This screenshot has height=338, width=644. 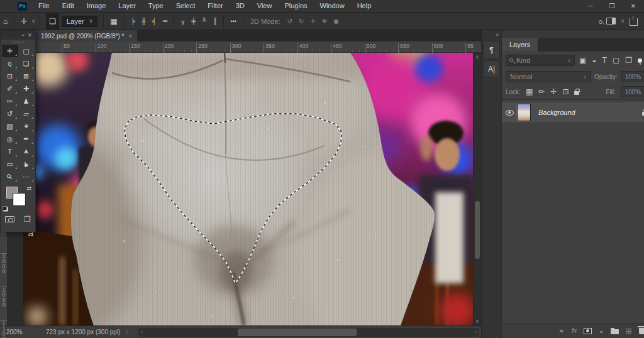 What do you see at coordinates (575, 330) in the screenshot?
I see `layer-effects-icon: fx` at bounding box center [575, 330].